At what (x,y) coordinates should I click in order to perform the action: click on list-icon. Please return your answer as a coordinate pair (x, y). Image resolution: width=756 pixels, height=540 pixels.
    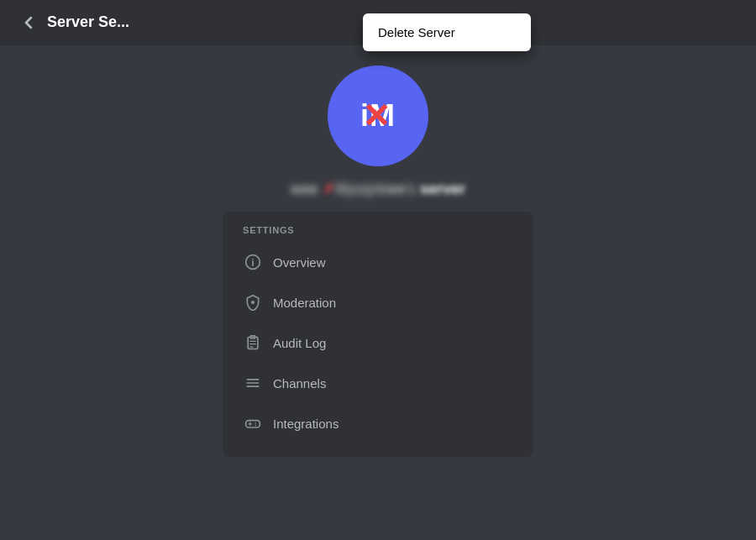
    Looking at the image, I should click on (253, 383).